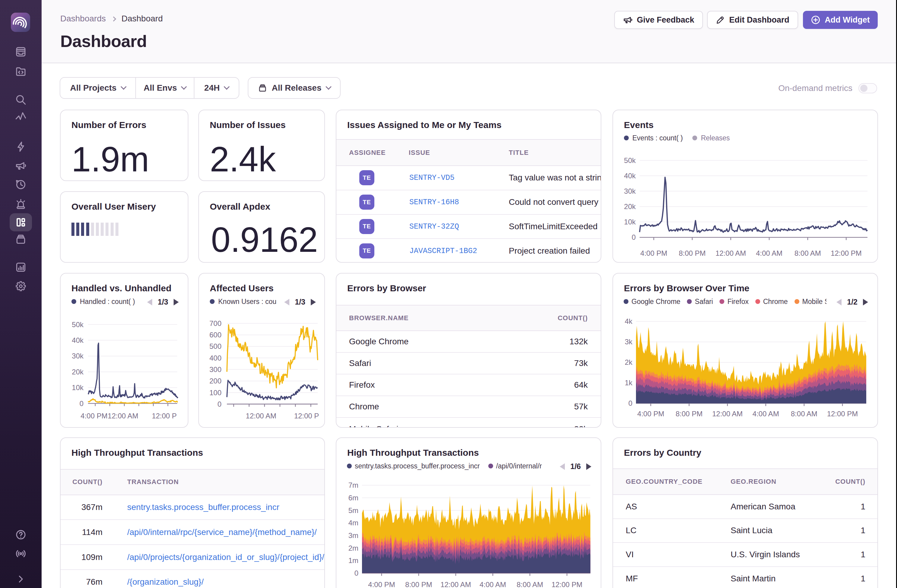 This screenshot has width=897, height=588. What do you see at coordinates (354, 510) in the screenshot?
I see `svg-text: 5m` at bounding box center [354, 510].